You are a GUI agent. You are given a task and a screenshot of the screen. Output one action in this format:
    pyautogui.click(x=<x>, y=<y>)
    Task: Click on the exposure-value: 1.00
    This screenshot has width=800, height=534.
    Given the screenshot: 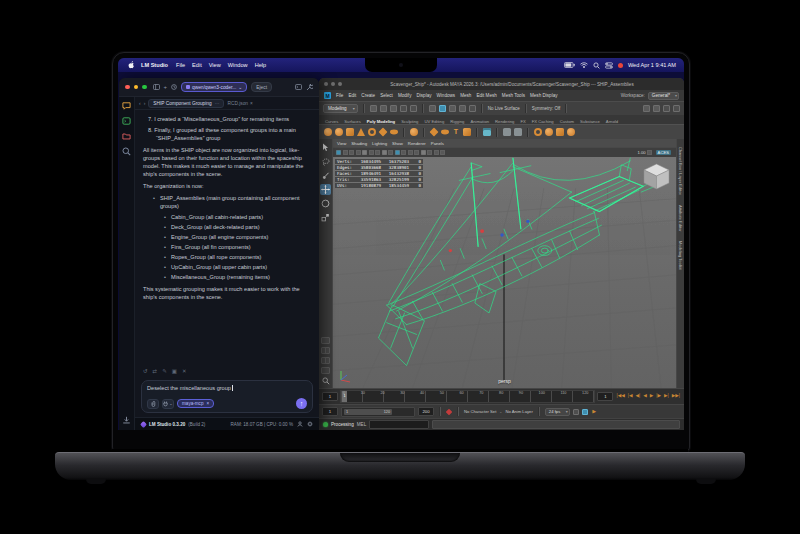 What is the action you would take?
    pyautogui.click(x=641, y=152)
    